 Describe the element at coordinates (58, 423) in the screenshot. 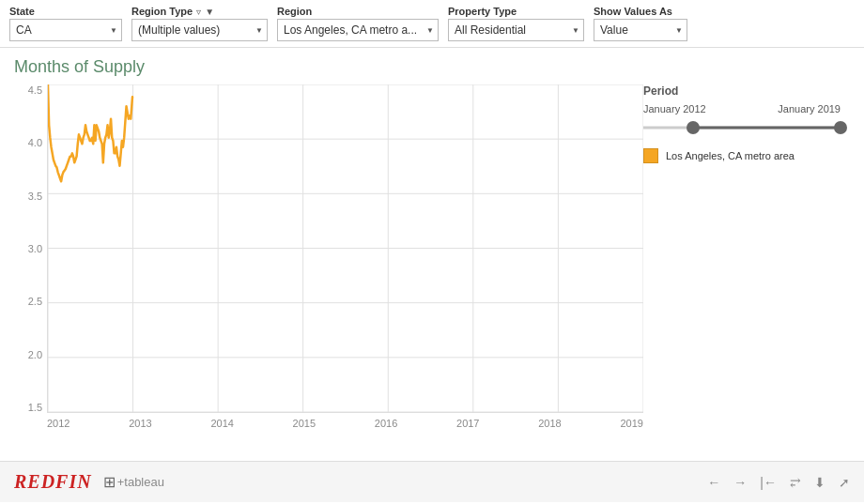

I see `x-label-2012: 2012` at that location.